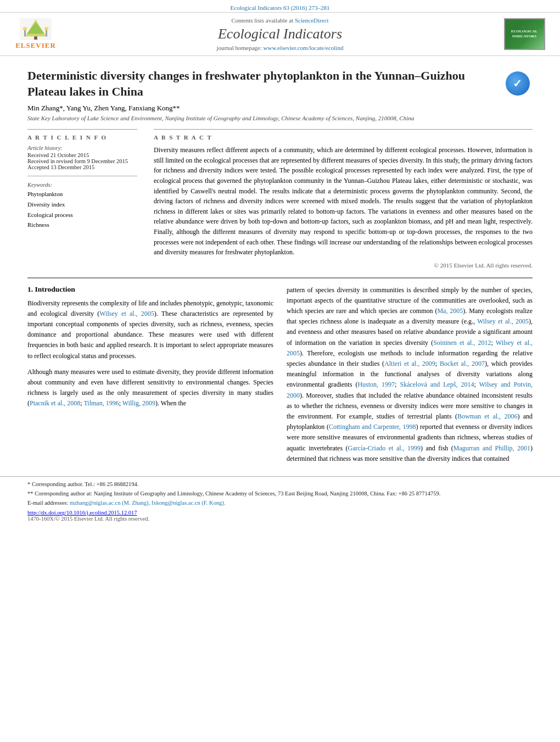 This screenshot has height=742, width=560. I want to click on crossmark-box: ✓, so click(517, 83).